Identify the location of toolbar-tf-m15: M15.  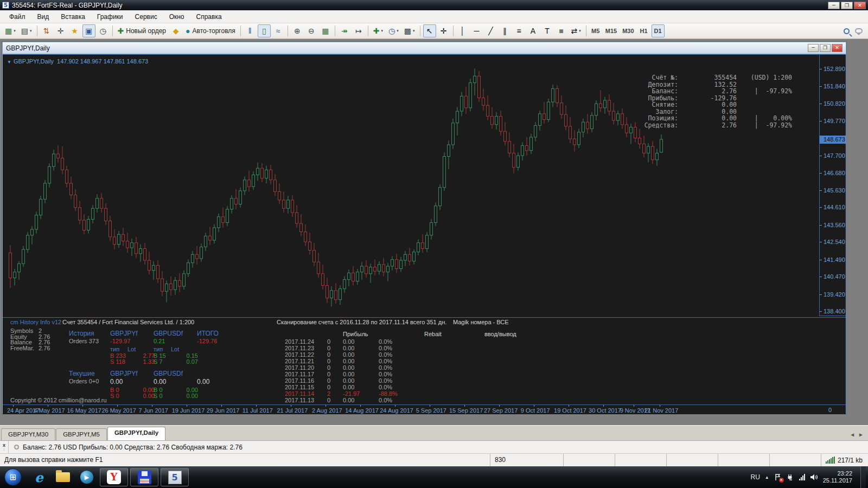
(611, 31).